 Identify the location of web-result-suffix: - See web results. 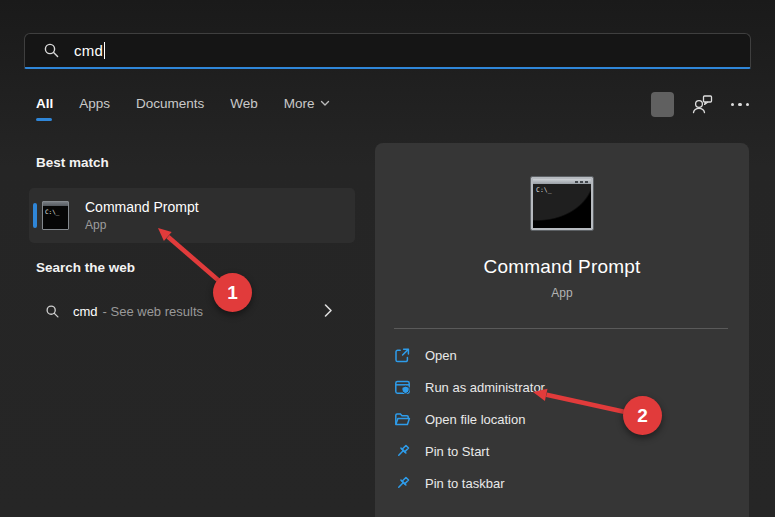
(153, 312).